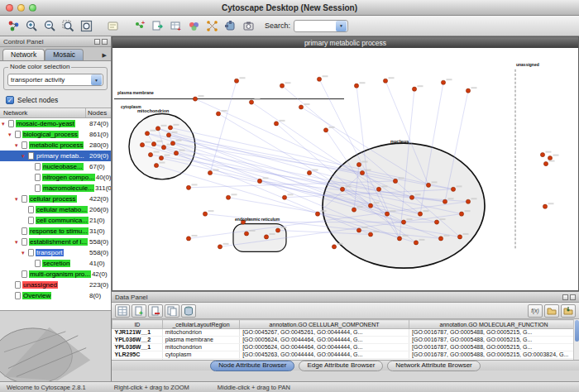 This screenshot has width=579, height=392. What do you see at coordinates (55, 134) in the screenshot?
I see `tree-item: ▾biological_process861(0)` at bounding box center [55, 134].